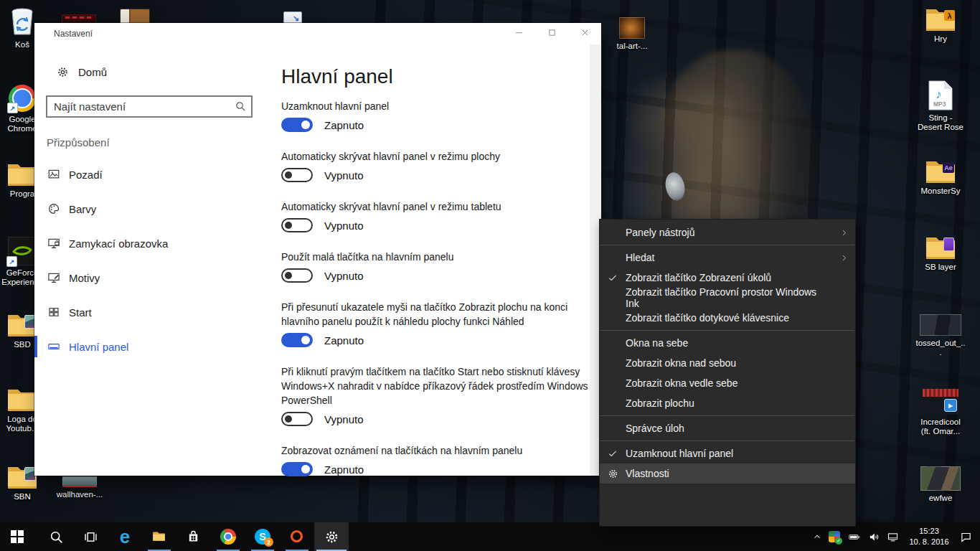 The height and width of the screenshot is (551, 980). I want to click on menu-item-label: Panely nástrojů, so click(729, 232).